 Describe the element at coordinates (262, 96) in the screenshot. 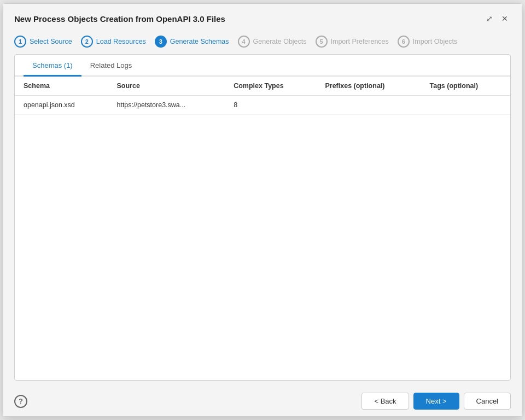

I see `schemas-table: SchemaSourceComplex TypesPrefixes (optio…` at that location.